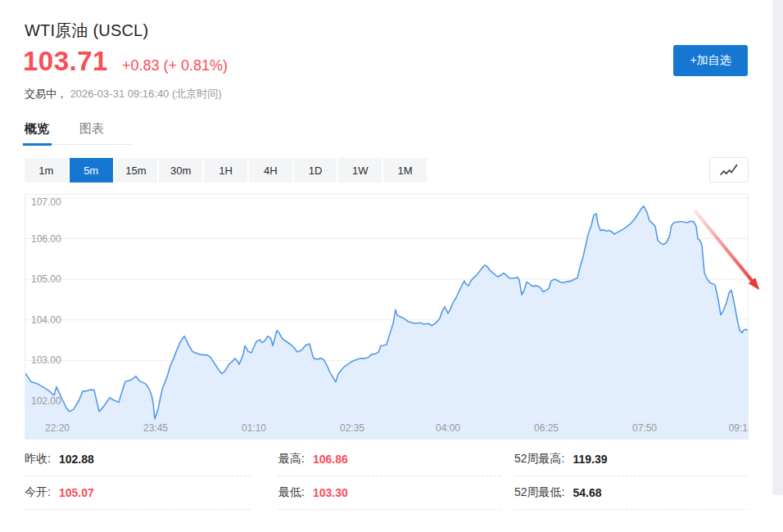 Image resolution: width=783 pixels, height=532 pixels. I want to click on y-axis-tick-label: 102.00, so click(46, 401).